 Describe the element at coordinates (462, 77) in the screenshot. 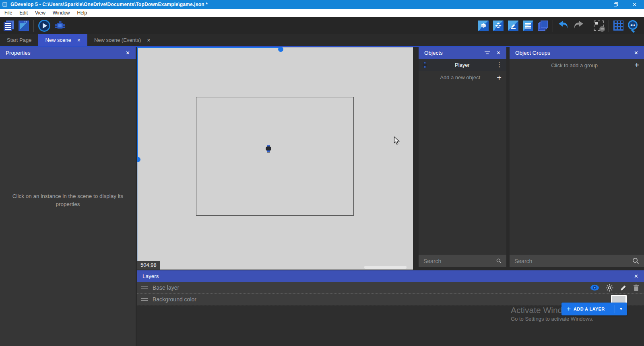

I see `add-object-row: Add a new object +` at that location.